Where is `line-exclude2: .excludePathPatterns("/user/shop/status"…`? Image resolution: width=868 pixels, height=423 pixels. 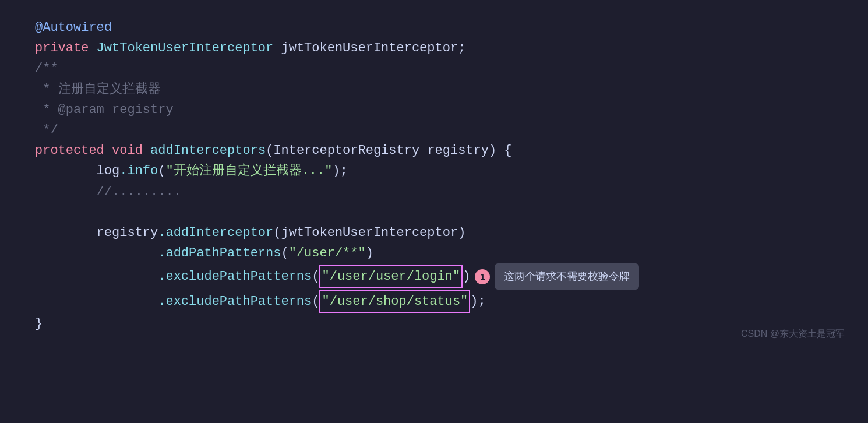 line-exclude2: .excludePathPatterns("/user/shop/status"… is located at coordinates (434, 302).